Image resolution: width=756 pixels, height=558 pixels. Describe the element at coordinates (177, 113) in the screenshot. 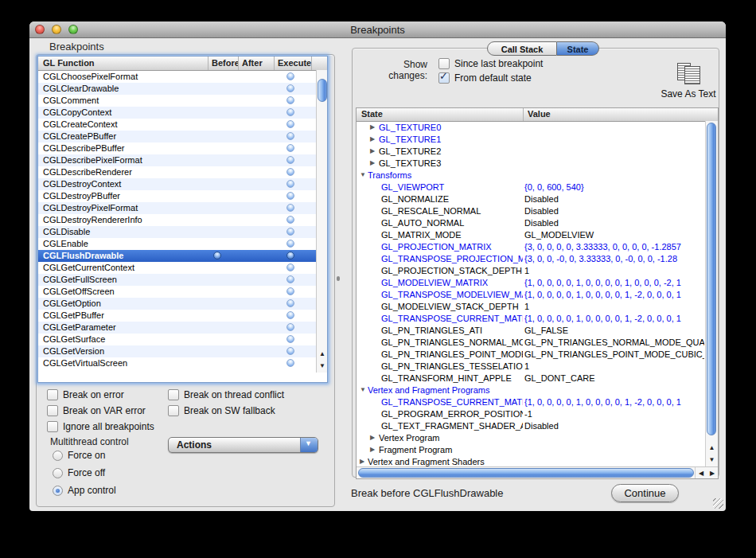

I see `gl-function-row: CGLCopyContext` at that location.